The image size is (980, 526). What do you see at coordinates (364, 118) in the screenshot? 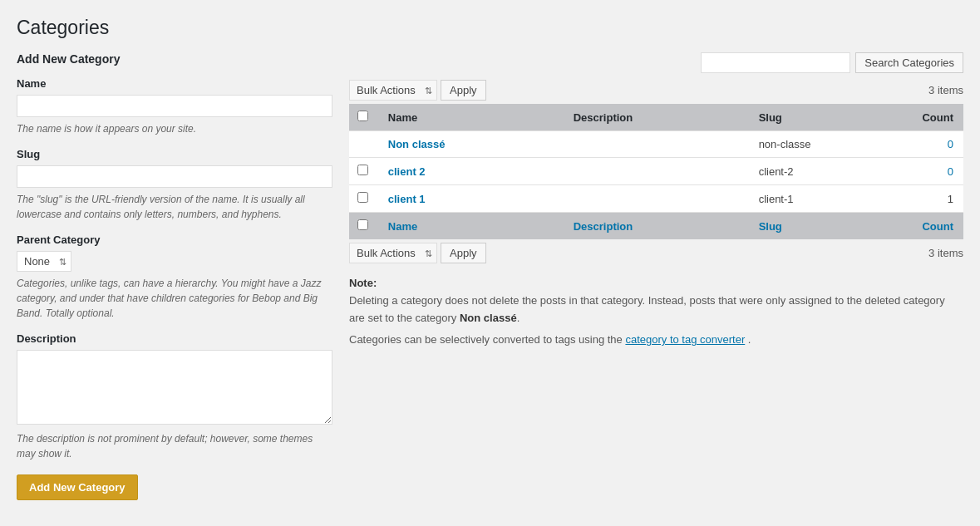
I see `select-all-header` at bounding box center [364, 118].